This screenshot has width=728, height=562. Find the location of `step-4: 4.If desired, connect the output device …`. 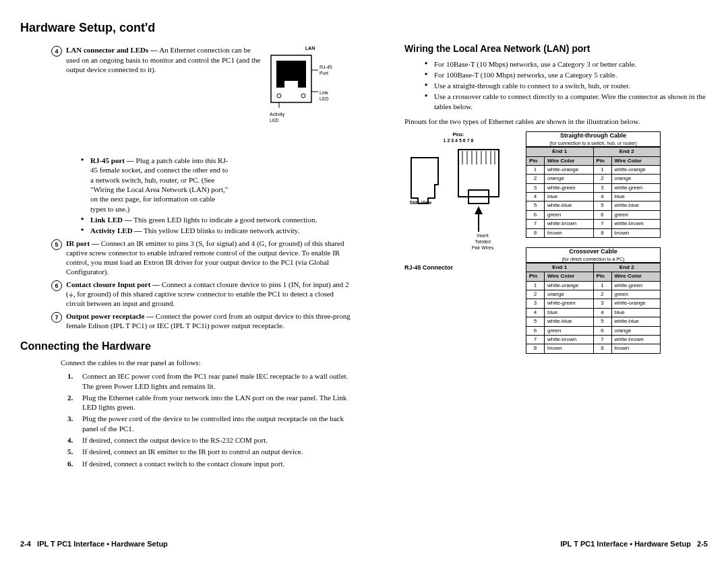

step-4: 4.If desired, connect the output device … is located at coordinates (209, 440).